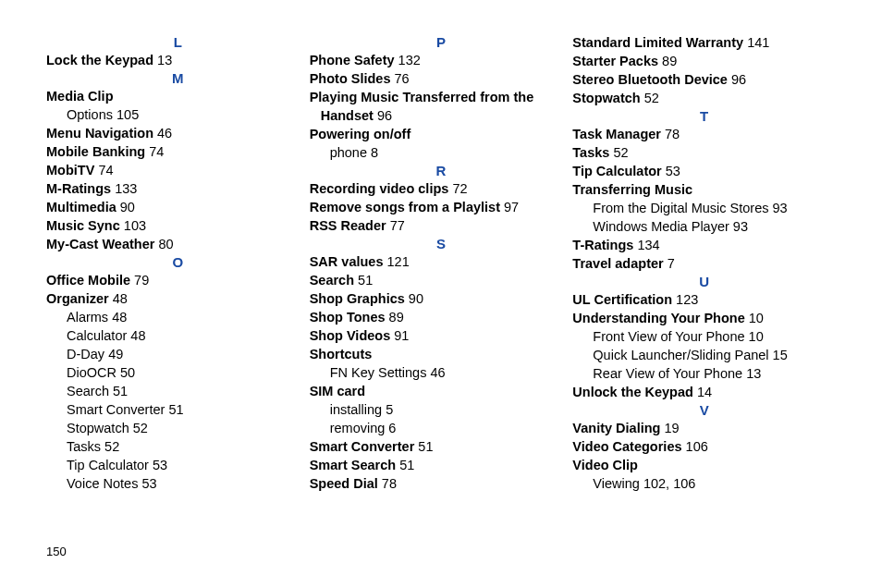 The image size is (882, 588). What do you see at coordinates (442, 391) in the screenshot?
I see `entry-sim-card: SIM card` at bounding box center [442, 391].